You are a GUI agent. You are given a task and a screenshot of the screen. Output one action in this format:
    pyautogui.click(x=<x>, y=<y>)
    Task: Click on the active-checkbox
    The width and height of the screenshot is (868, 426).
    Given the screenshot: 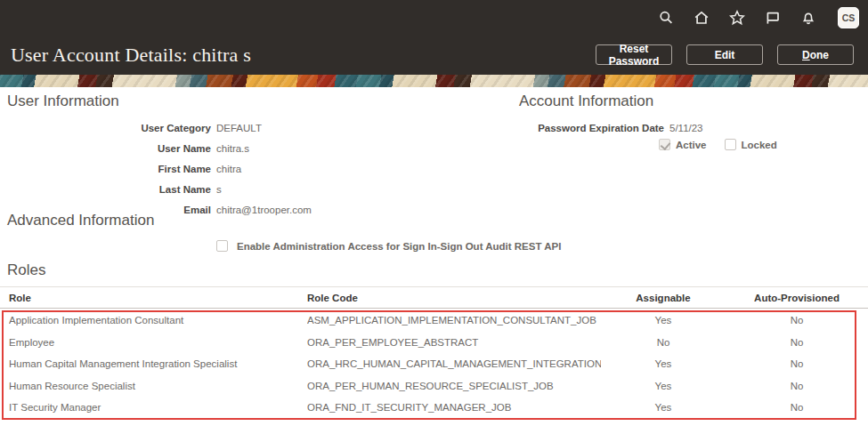 What is the action you would take?
    pyautogui.click(x=664, y=144)
    